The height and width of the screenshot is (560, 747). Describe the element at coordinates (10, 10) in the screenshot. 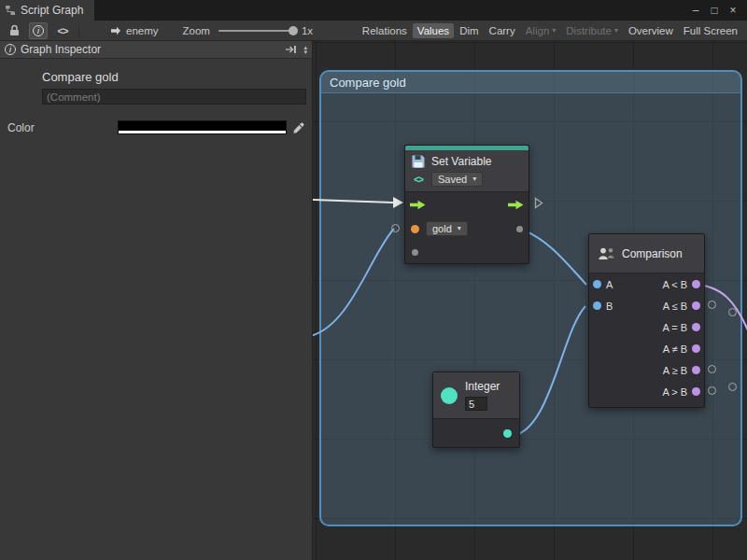

I see `script-graph-icon` at that location.